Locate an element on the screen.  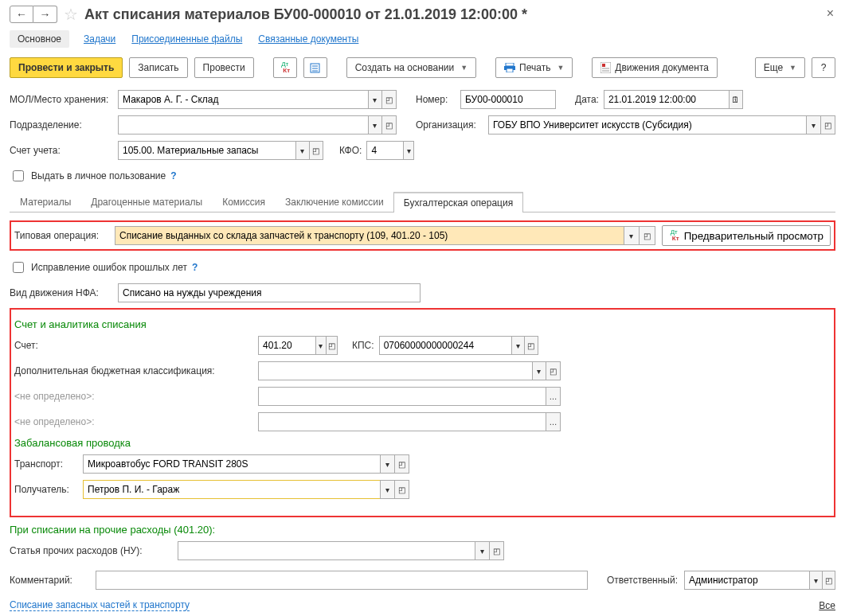
recipient-label: Получатель: is located at coordinates (46, 489).